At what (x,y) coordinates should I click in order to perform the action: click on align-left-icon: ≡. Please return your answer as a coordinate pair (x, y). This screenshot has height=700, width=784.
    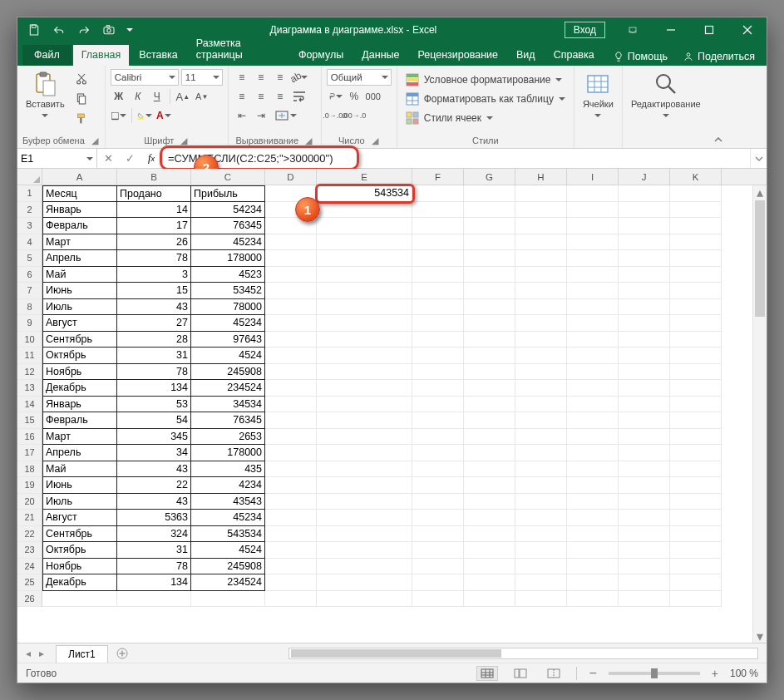
    Looking at the image, I should click on (242, 96).